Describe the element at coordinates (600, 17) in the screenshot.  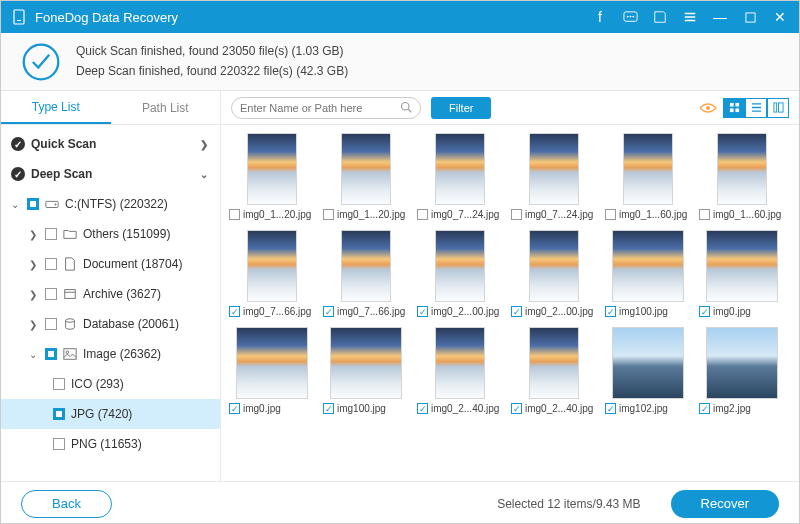
I see `facebook-icon: f` at that location.